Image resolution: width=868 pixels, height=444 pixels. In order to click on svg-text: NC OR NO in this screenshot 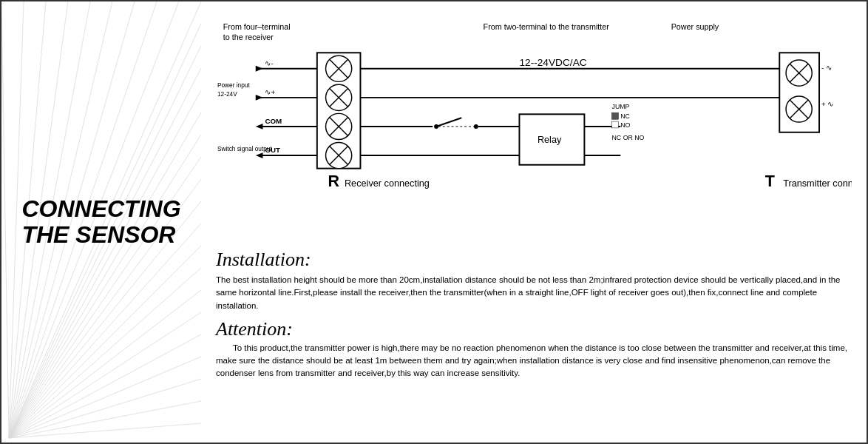, I will do `click(628, 138)`.